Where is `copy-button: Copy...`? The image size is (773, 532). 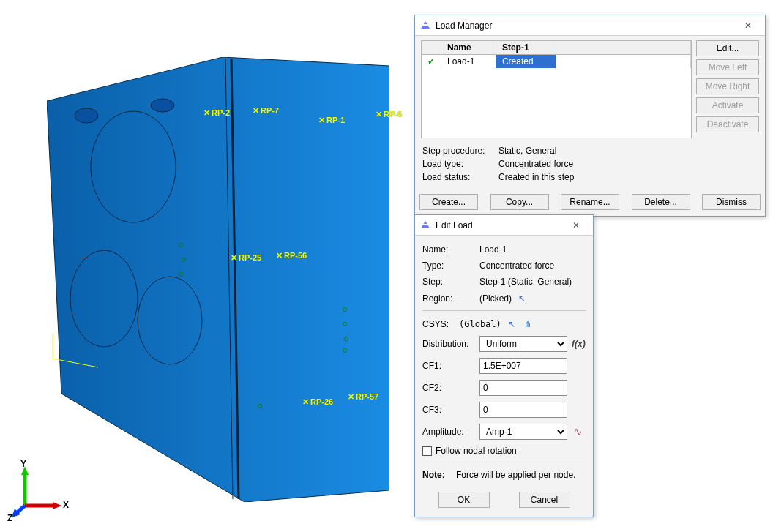 copy-button: Copy... is located at coordinates (520, 202).